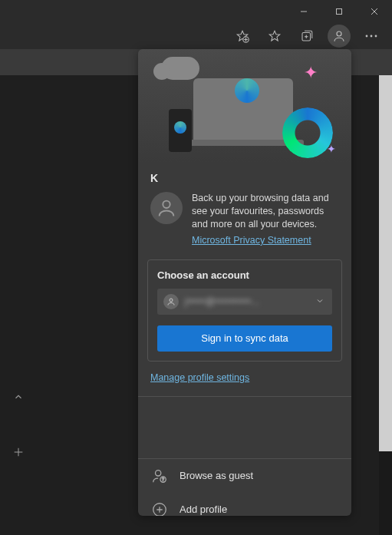 The width and height of the screenshot is (392, 535). Describe the element at coordinates (196, 36) in the screenshot. I see `browser-toolbar` at that location.